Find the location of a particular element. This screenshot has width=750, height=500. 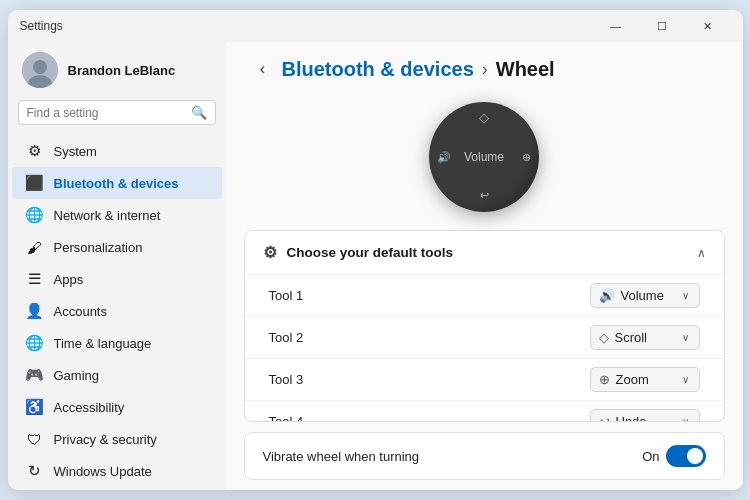

tool-1-value: 🔊Volume is located at coordinates (632, 296).